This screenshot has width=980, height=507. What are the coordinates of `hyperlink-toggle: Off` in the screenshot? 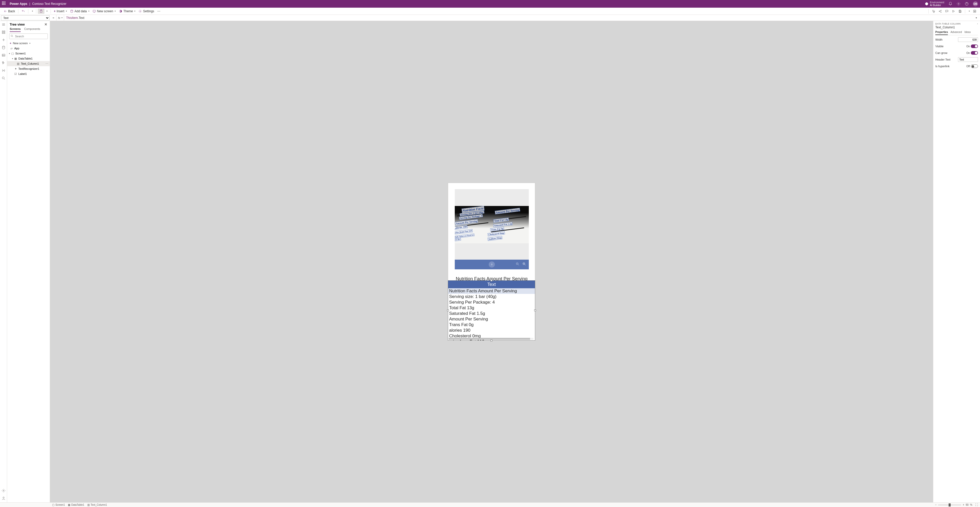 It's located at (972, 66).